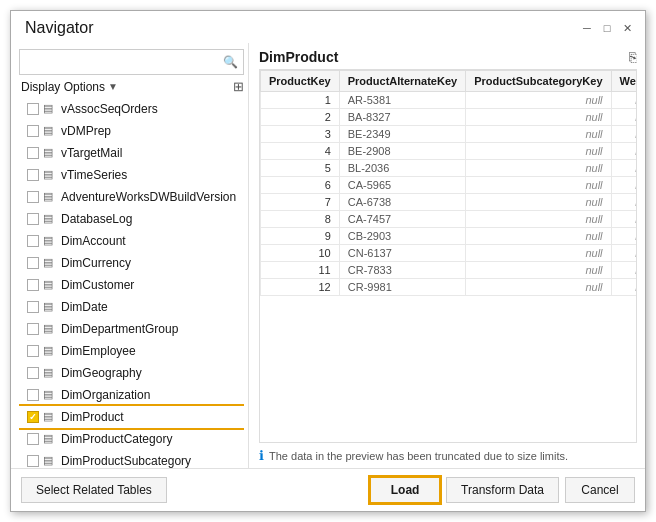 This screenshot has height=522, width=656. What do you see at coordinates (124, 62) in the screenshot?
I see `search-input` at bounding box center [124, 62].